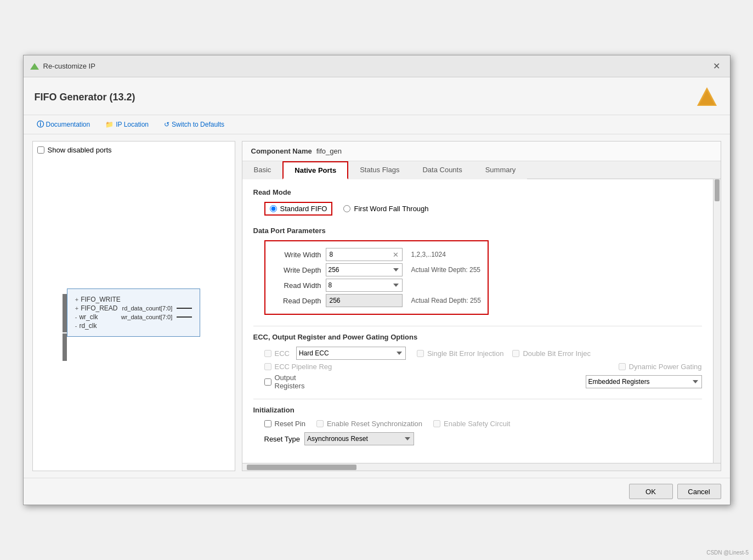 The image size is (753, 560). Describe the element at coordinates (297, 285) in the screenshot. I see `read-width-label: Read Width` at that location.